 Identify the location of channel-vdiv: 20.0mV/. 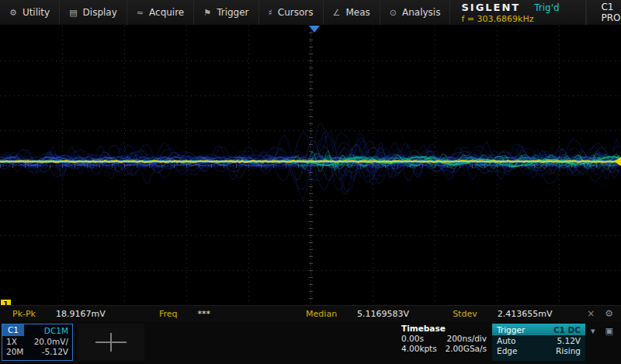
(51, 341).